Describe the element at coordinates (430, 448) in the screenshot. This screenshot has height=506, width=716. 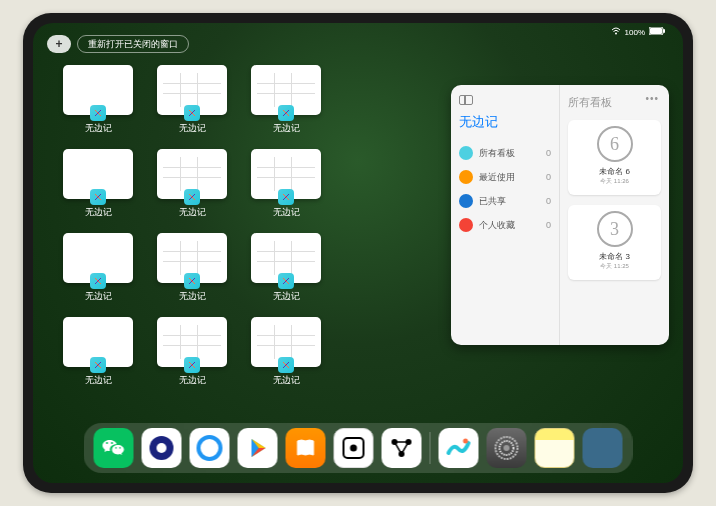
I see `dock-separator` at that location.